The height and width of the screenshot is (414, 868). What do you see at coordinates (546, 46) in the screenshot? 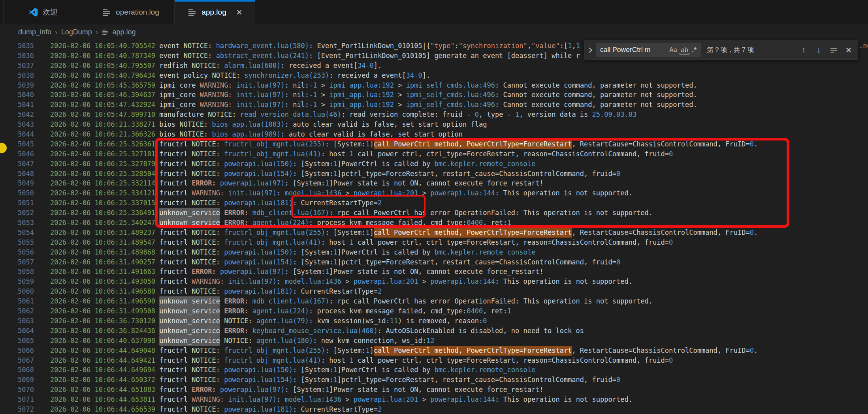
I see `seg-str: "value"` at bounding box center [546, 46].